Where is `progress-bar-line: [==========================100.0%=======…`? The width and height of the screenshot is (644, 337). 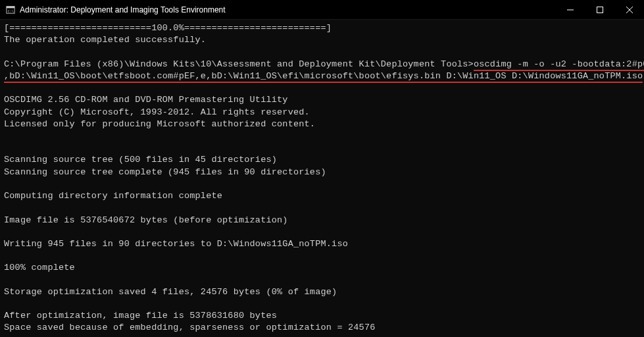
progress-bar-line: [==========================100.0%=======… is located at coordinates (168, 28).